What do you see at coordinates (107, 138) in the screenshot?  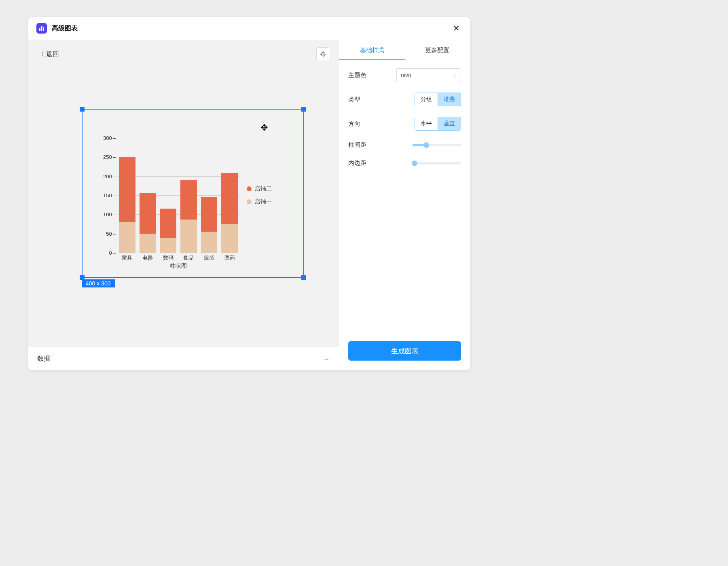 I see `y-tick: 300` at bounding box center [107, 138].